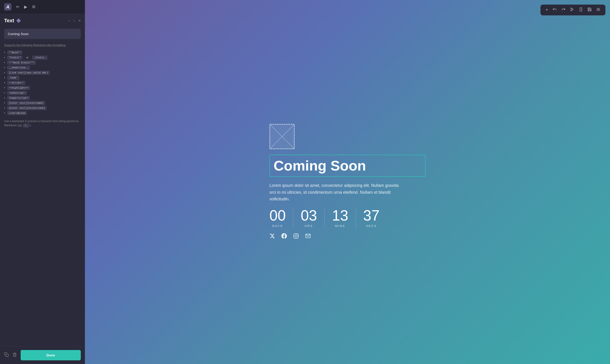 This screenshot has width=610, height=364. I want to click on email-icon, so click(308, 237).